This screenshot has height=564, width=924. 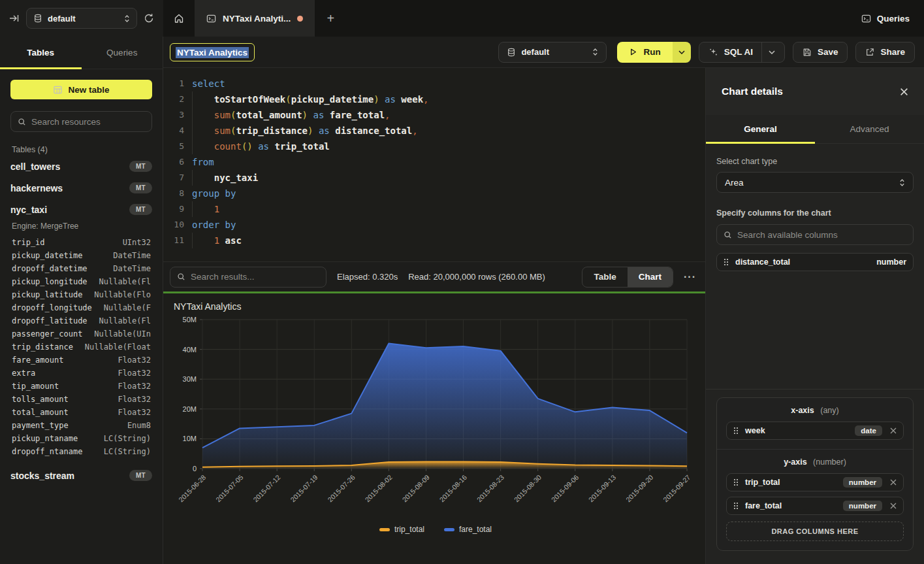 I want to click on query-title-input: NYTaxi Analytics, so click(x=212, y=52).